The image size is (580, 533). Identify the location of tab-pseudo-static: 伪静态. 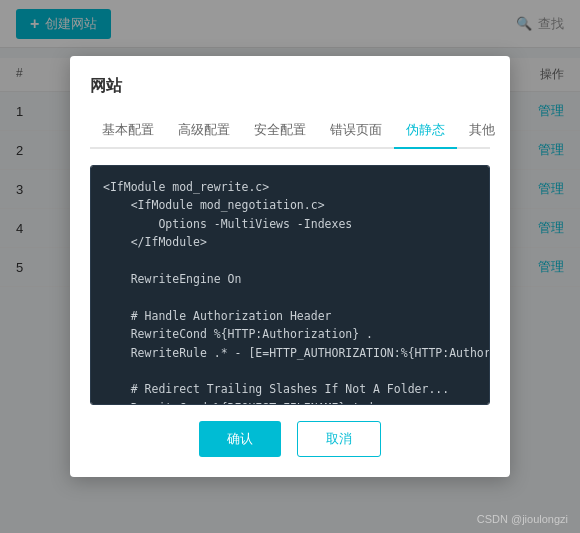
(426, 131).